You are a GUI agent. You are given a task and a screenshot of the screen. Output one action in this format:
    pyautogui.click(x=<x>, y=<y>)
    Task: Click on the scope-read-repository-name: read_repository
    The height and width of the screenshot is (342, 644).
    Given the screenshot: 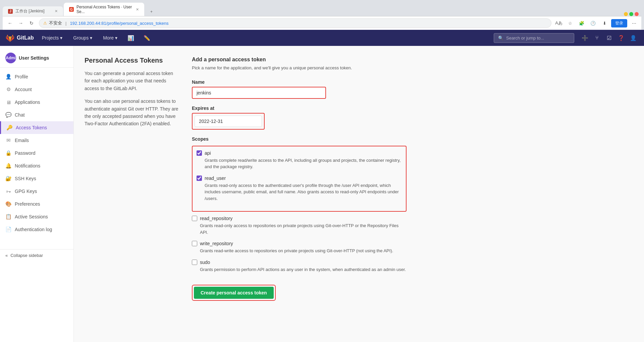 What is the action you would take?
    pyautogui.click(x=216, y=218)
    